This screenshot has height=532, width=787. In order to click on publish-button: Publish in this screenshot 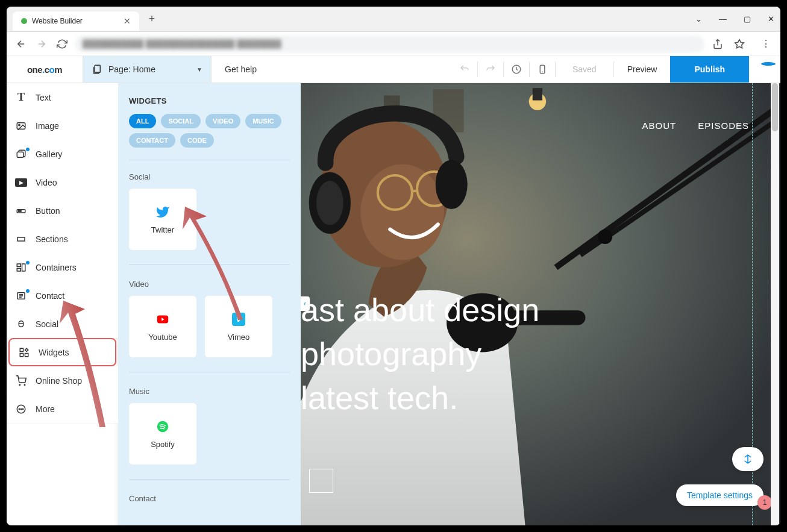, I will do `click(710, 69)`.